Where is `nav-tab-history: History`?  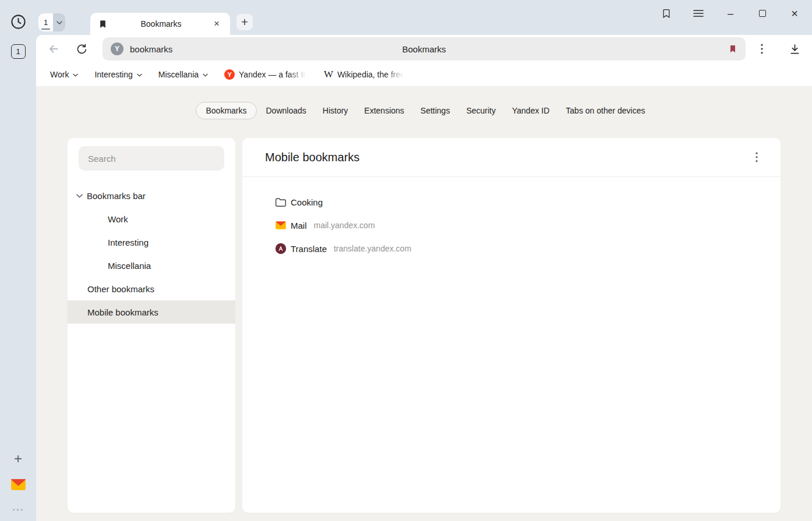
nav-tab-history: History is located at coordinates (336, 111).